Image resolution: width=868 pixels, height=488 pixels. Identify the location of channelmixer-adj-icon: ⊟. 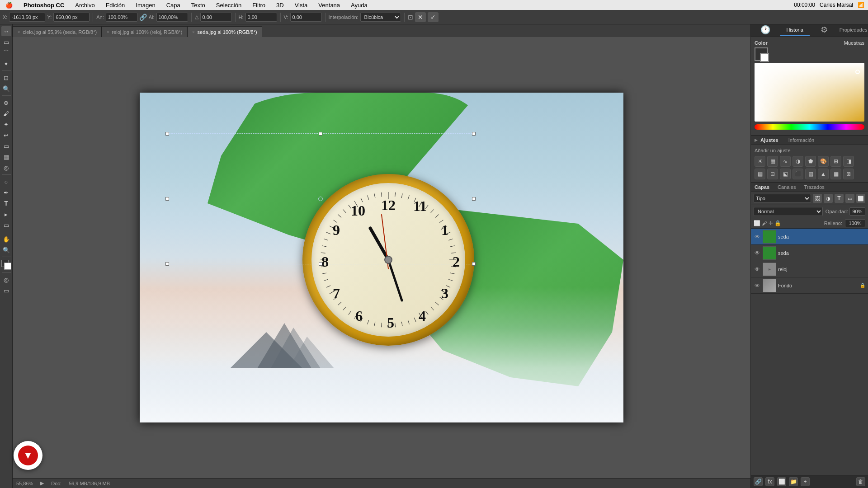
(773, 174).